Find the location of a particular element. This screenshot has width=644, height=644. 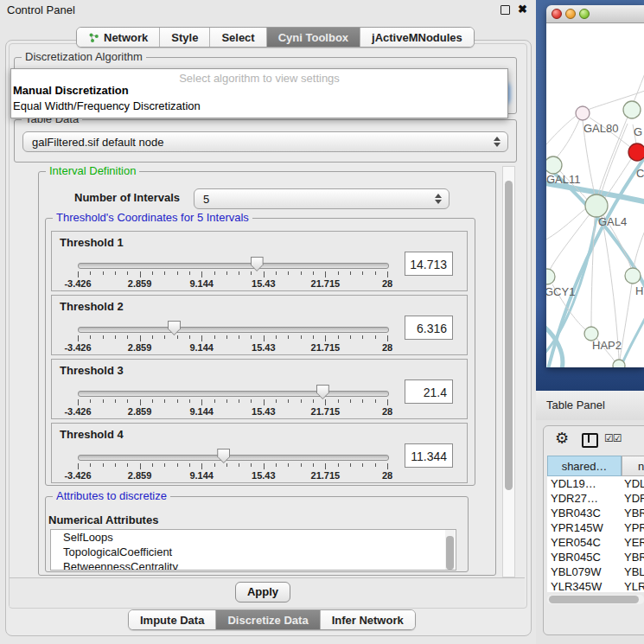

algorithm-option: Equal Width/Frequency Discretization is located at coordinates (107, 105).